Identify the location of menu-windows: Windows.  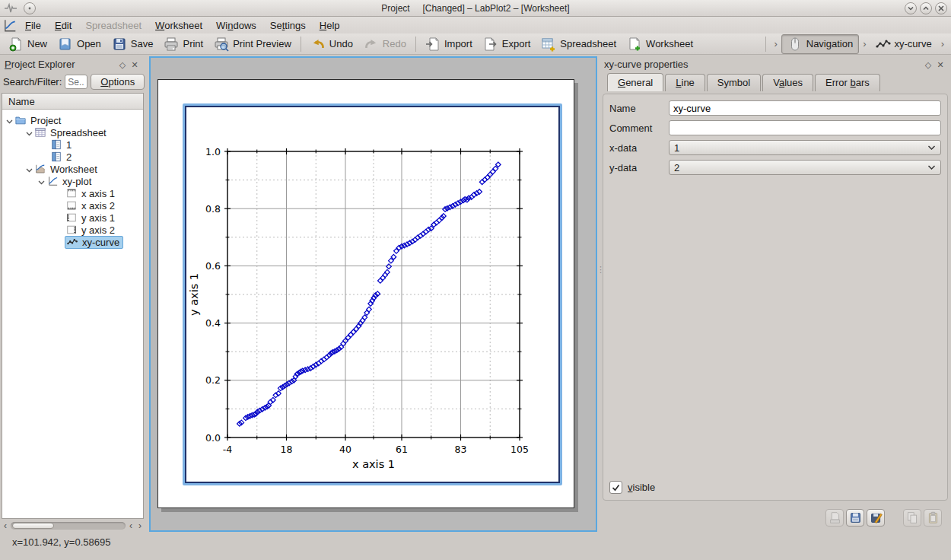
(236, 26).